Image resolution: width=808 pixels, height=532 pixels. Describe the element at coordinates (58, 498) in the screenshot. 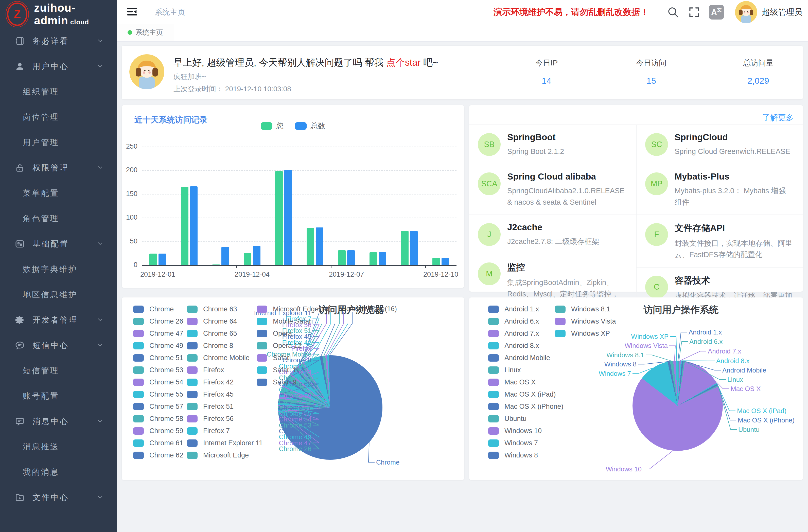

I see `sidebar-item-18: 文件中心` at that location.